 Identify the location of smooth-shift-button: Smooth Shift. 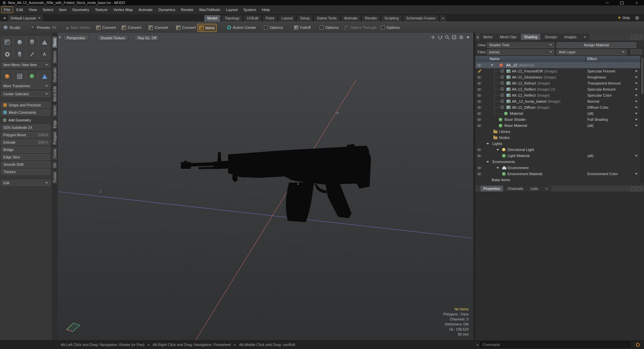
(25, 164).